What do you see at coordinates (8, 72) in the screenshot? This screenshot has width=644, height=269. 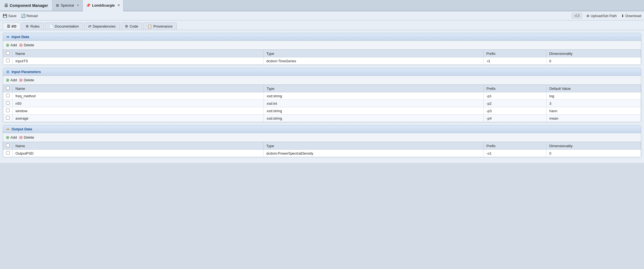 I see `input-params-icon: ⊞` at bounding box center [8, 72].